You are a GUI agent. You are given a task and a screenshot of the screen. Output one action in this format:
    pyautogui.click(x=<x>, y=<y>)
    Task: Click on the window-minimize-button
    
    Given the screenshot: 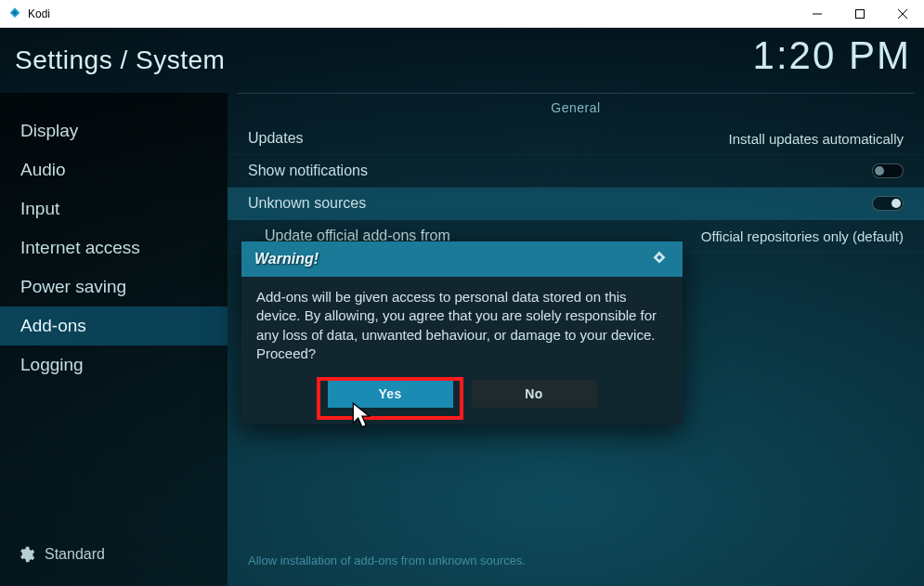 What is the action you would take?
    pyautogui.click(x=817, y=14)
    